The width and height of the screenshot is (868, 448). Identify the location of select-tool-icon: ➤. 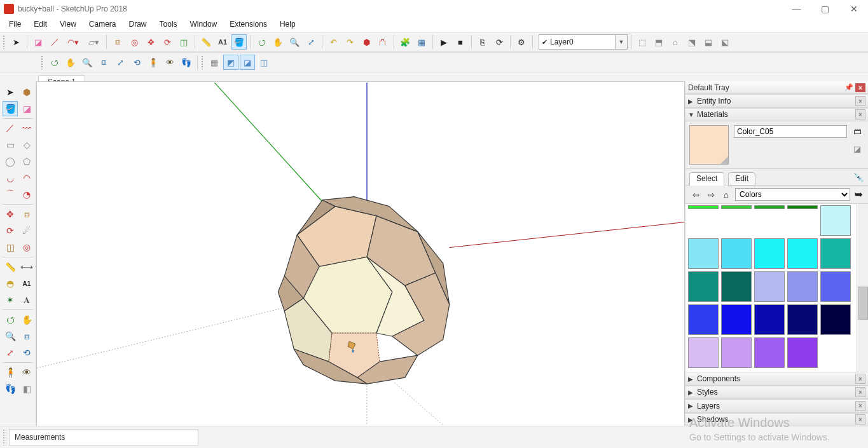
(16, 42).